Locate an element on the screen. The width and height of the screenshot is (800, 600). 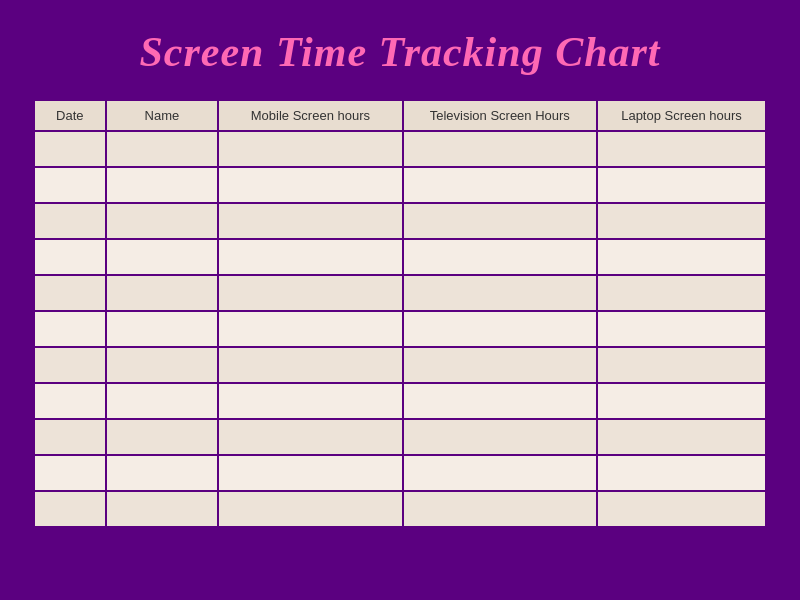
table-header-row: Date Name Mobile Screen hours Television… is located at coordinates (400, 116).